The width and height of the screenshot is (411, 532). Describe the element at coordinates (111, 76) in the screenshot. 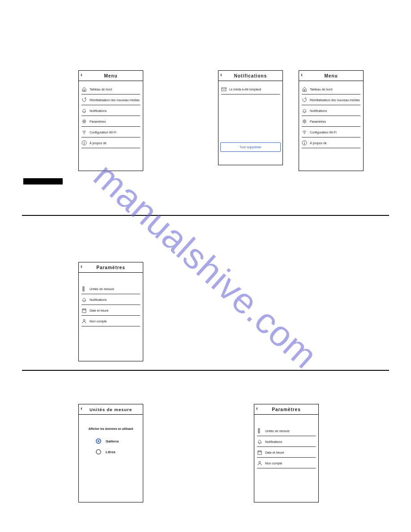

I see `header-menu-1: ‹ Menu` at that location.